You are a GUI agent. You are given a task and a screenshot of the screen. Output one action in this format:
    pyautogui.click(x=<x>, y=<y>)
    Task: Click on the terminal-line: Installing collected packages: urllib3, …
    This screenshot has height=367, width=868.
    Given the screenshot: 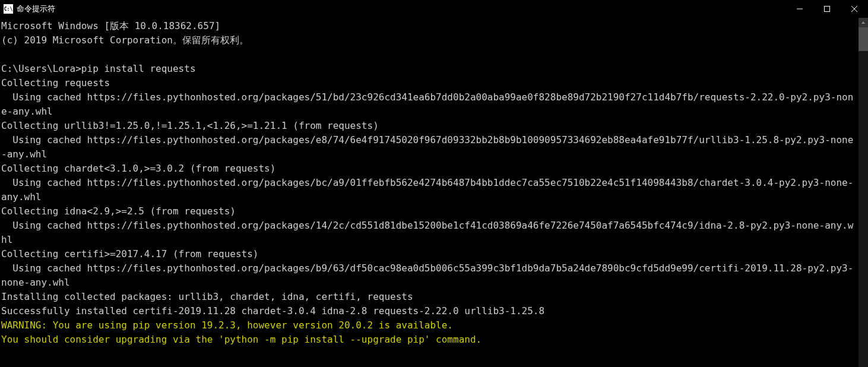 What is the action you would take?
    pyautogui.click(x=429, y=297)
    